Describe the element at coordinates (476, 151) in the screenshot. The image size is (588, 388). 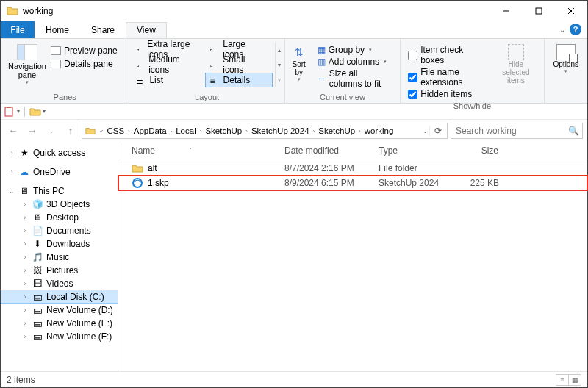
I see `column-size: Size` at that location.